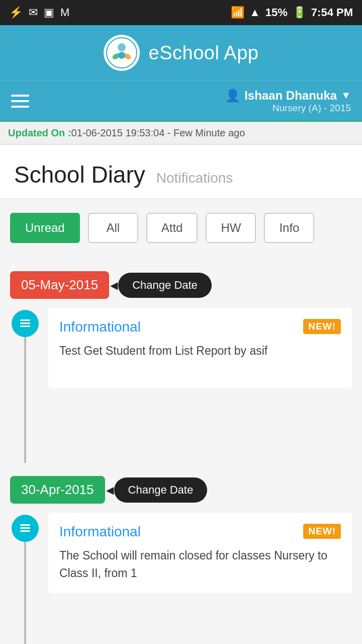  I want to click on image-icon: ▣, so click(49, 13).